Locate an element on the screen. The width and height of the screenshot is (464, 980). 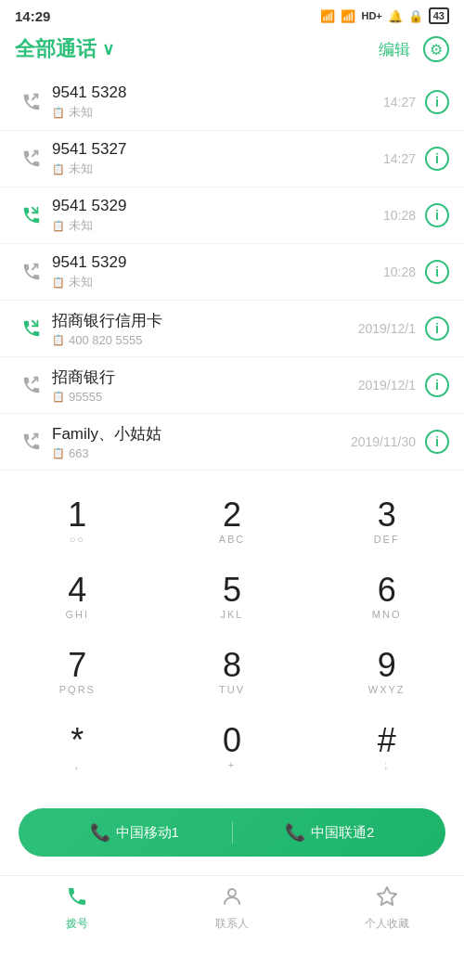
edit-button: 编辑 is located at coordinates (394, 50).